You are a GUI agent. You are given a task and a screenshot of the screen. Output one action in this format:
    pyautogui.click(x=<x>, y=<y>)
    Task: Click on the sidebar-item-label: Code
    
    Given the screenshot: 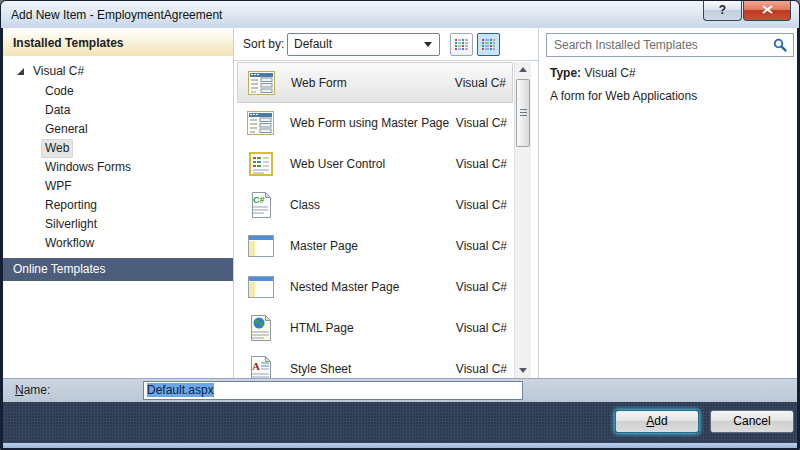 What is the action you would take?
    pyautogui.click(x=60, y=91)
    